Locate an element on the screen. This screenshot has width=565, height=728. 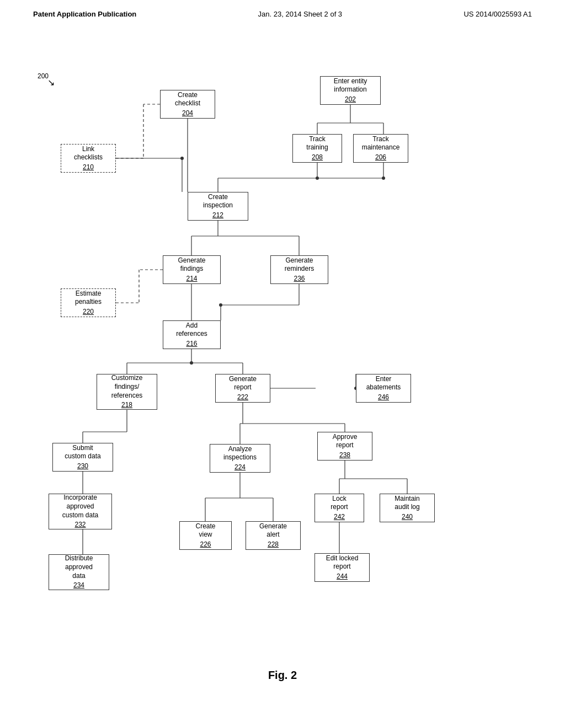
box-num-b228: 228 is located at coordinates (273, 545).